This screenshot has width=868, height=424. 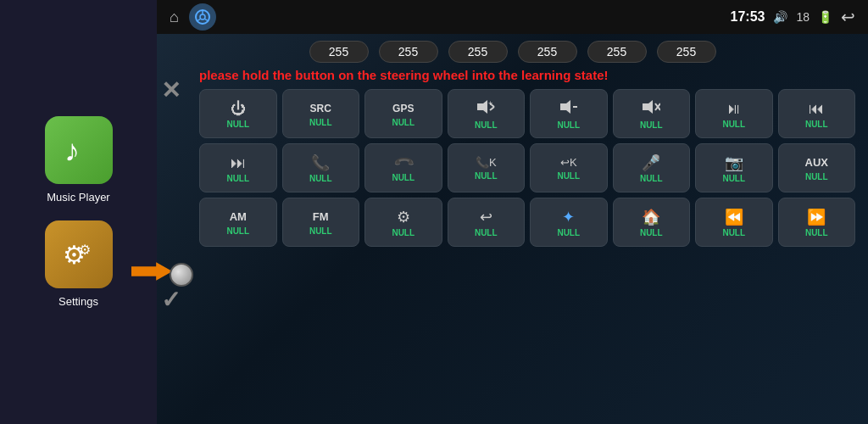 What do you see at coordinates (487, 217) in the screenshot?
I see `back-arrow-icon: ↩` at bounding box center [487, 217].